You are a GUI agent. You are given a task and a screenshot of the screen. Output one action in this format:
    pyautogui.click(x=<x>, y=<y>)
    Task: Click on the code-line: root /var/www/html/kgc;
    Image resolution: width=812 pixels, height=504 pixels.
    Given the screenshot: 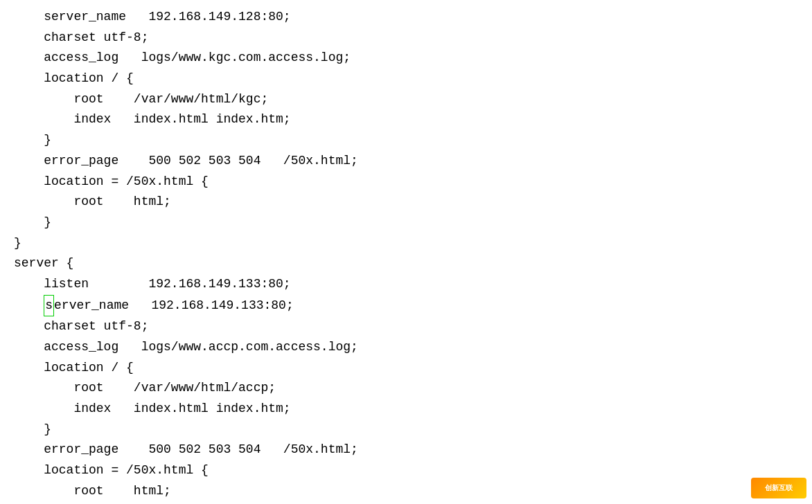 What is the action you would take?
    pyautogui.click(x=406, y=100)
    